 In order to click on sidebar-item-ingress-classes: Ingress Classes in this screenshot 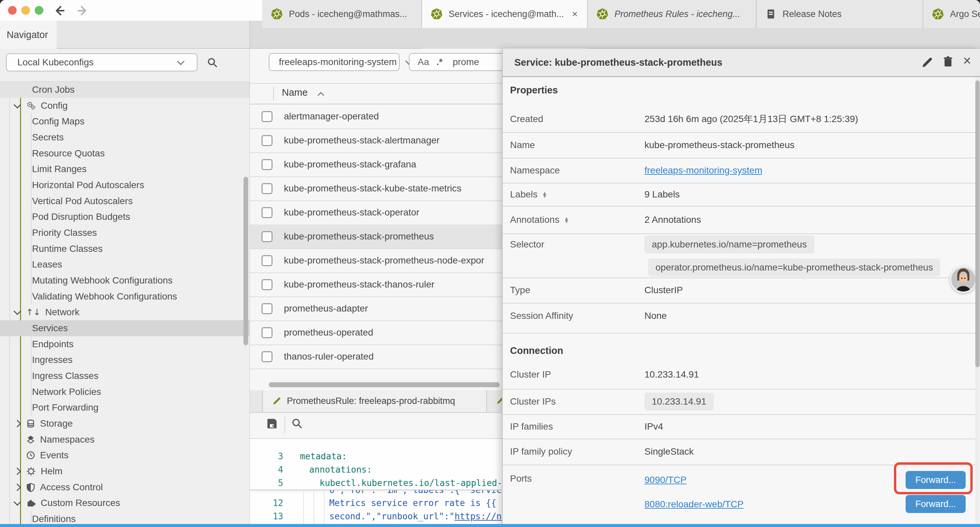, I will do `click(125, 376)`.